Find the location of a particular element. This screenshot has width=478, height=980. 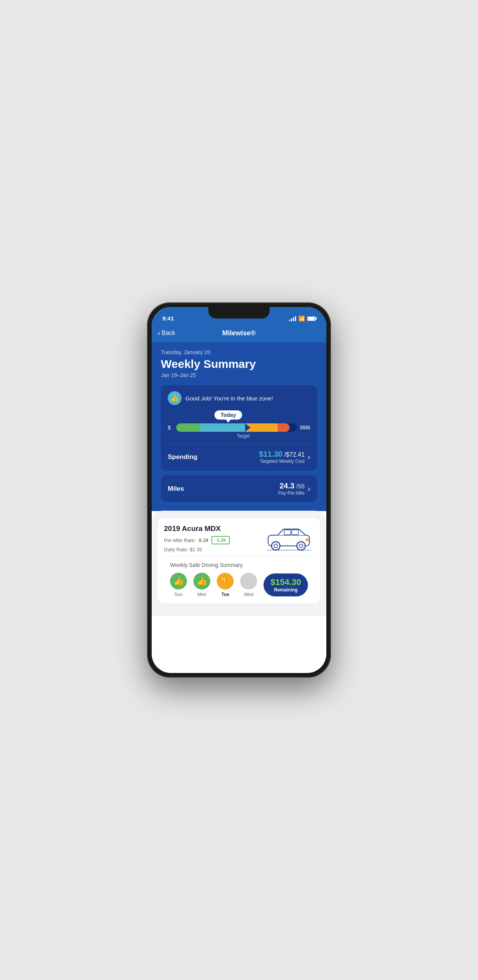

sun-label: Sun is located at coordinates (178, 595).